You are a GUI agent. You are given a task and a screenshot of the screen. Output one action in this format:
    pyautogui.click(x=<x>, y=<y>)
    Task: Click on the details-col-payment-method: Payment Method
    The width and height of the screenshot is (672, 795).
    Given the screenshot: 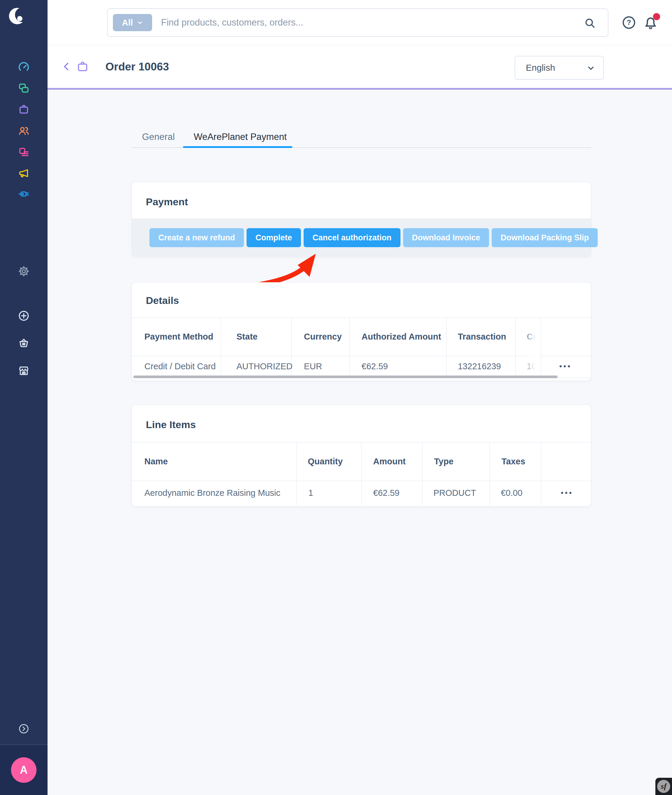 What is the action you would take?
    pyautogui.click(x=179, y=337)
    